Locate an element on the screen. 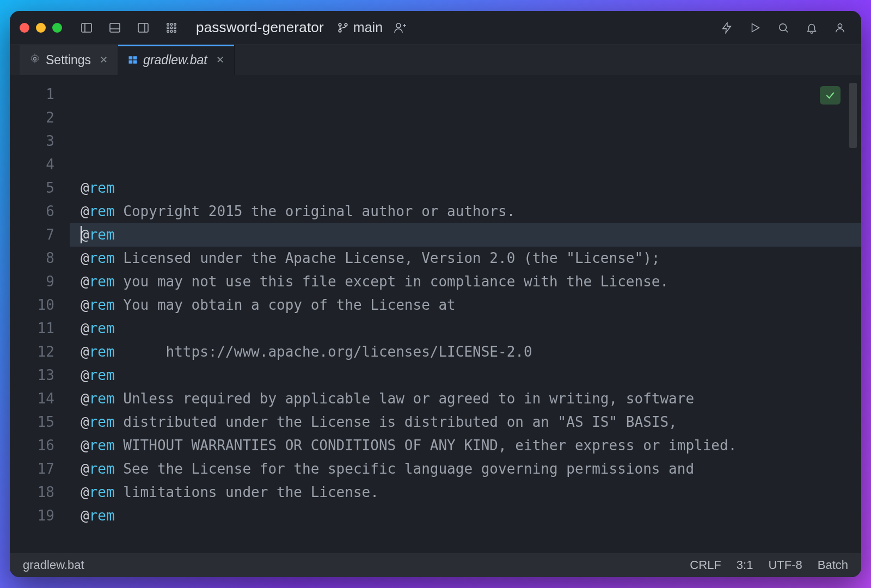  scrollbar-thumb is located at coordinates (853, 115).